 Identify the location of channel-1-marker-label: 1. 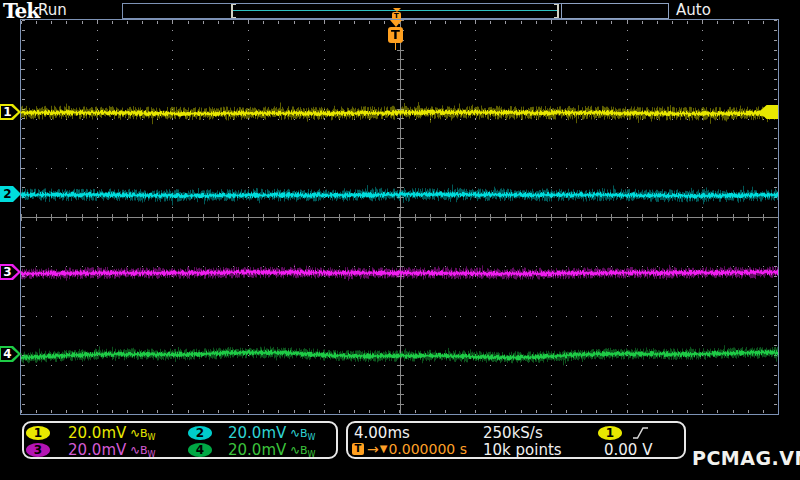
(8, 112).